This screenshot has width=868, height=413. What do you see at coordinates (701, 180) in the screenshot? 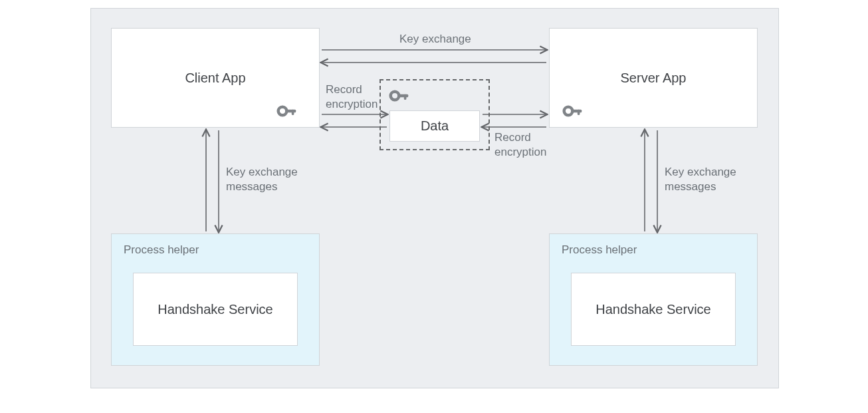
I see `key-exchange-messages-label-right: Key exchange messages` at bounding box center [701, 180].